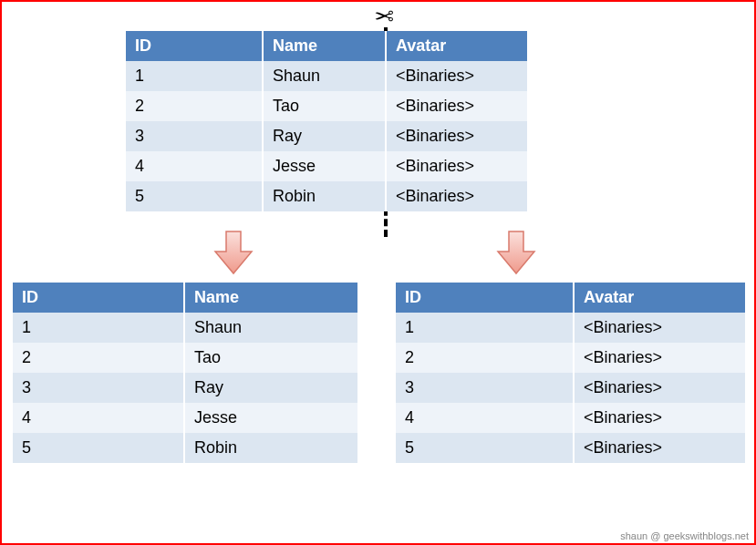  What do you see at coordinates (326, 106) in the screenshot?
I see `table-row: 2 Tao <Binaries>` at bounding box center [326, 106].